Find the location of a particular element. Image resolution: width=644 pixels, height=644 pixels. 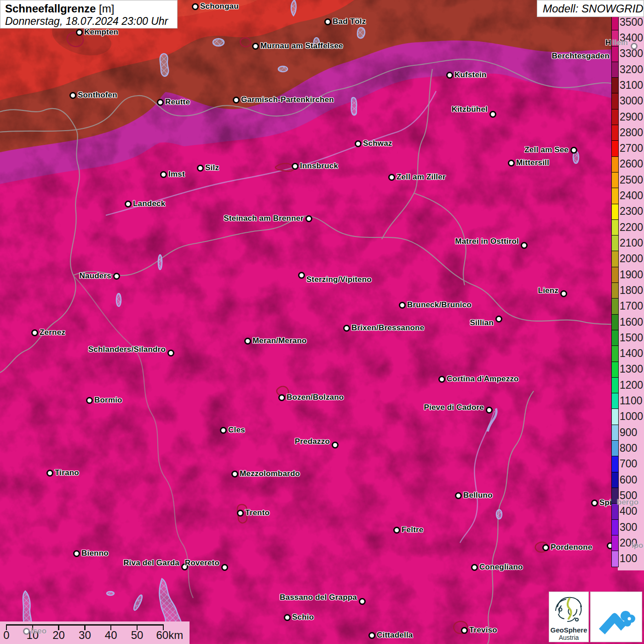

fragment-label: llein is located at coordinates (620, 43).